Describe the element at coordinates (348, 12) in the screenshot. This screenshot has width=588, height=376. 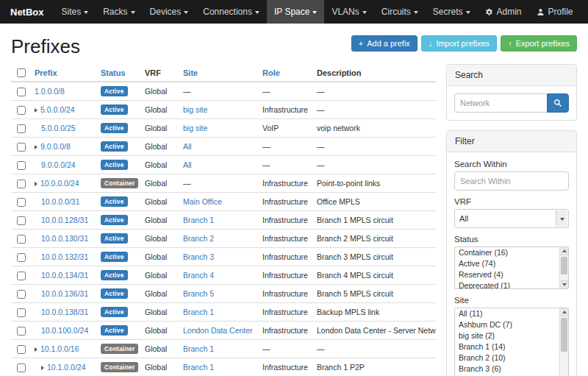
I see `nav-item-vlans: VLANs` at that location.